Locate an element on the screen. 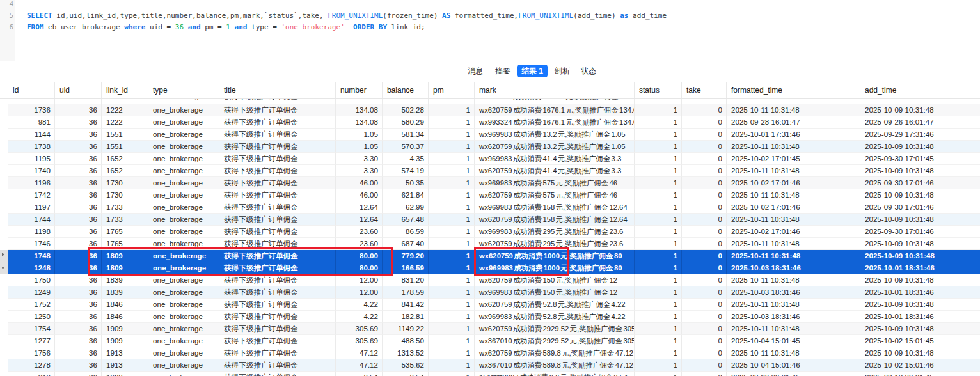  cell-id: 910 is located at coordinates (32, 373).